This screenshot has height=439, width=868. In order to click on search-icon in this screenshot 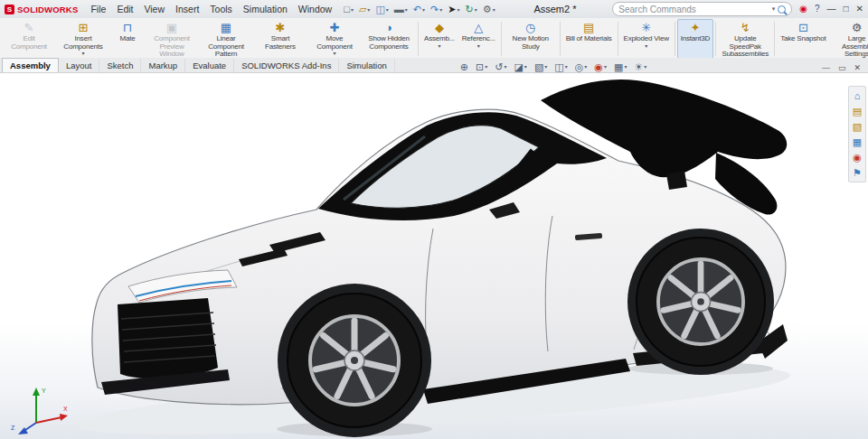, I will do `click(781, 9)`.